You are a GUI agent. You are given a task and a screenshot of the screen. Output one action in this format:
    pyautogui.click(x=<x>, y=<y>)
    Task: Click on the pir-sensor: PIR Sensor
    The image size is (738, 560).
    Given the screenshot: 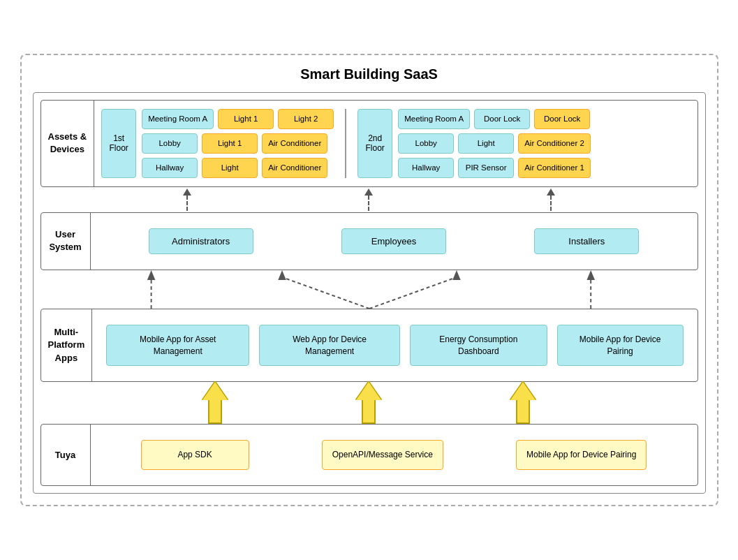 What is the action you would take?
    pyautogui.click(x=486, y=168)
    